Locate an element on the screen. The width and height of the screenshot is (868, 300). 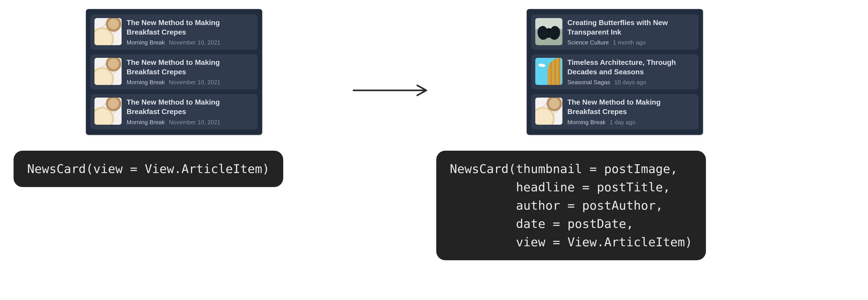
news-headline: Creating Butterflies with New Transparen… is located at coordinates (631, 28).